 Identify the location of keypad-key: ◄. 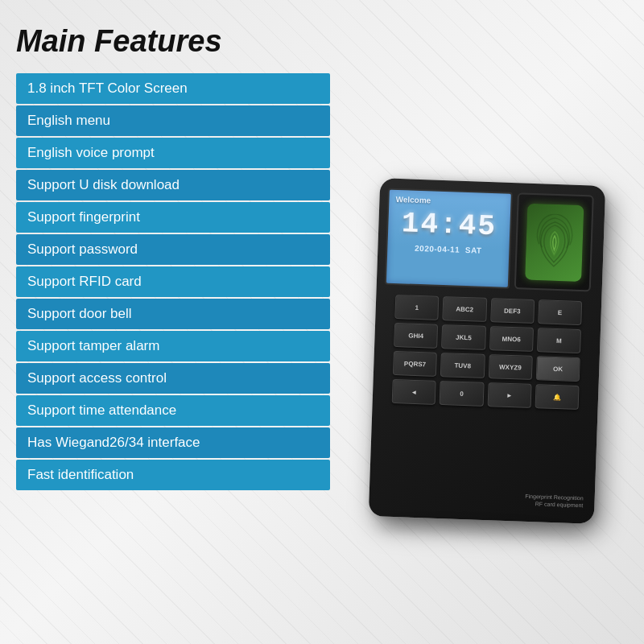
(414, 391).